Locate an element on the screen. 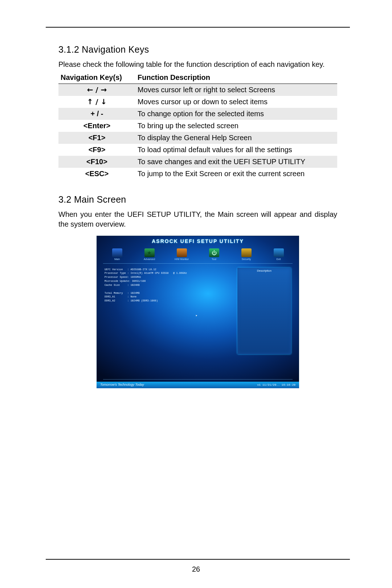  key-esc: <ESC> is located at coordinates (97, 174).